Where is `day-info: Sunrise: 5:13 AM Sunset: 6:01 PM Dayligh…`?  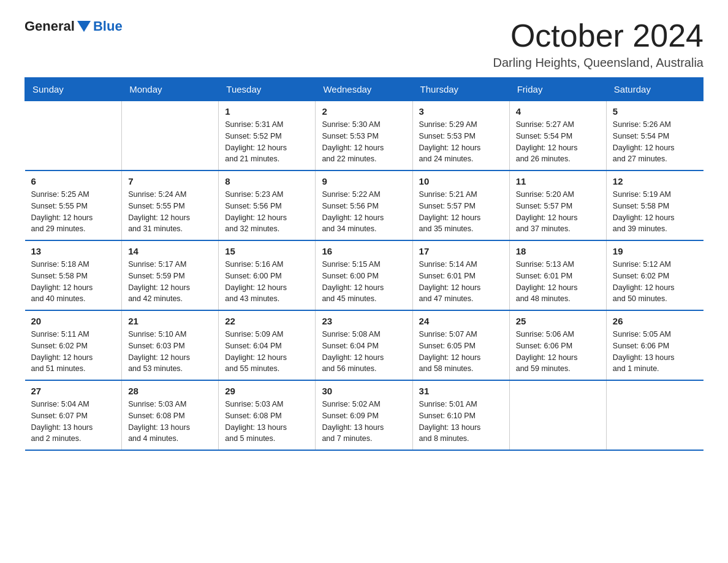 day-info: Sunrise: 5:13 AM Sunset: 6:01 PM Dayligh… is located at coordinates (558, 282).